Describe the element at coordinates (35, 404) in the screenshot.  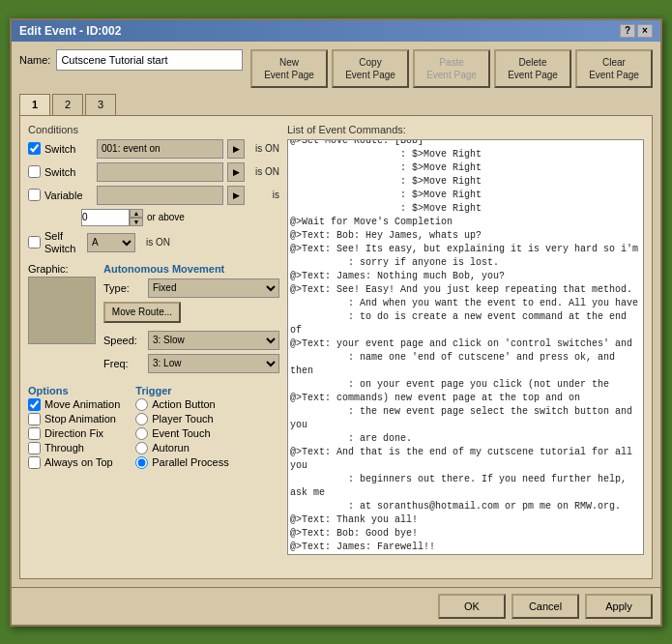
I see `move-animation-checkbox` at that location.